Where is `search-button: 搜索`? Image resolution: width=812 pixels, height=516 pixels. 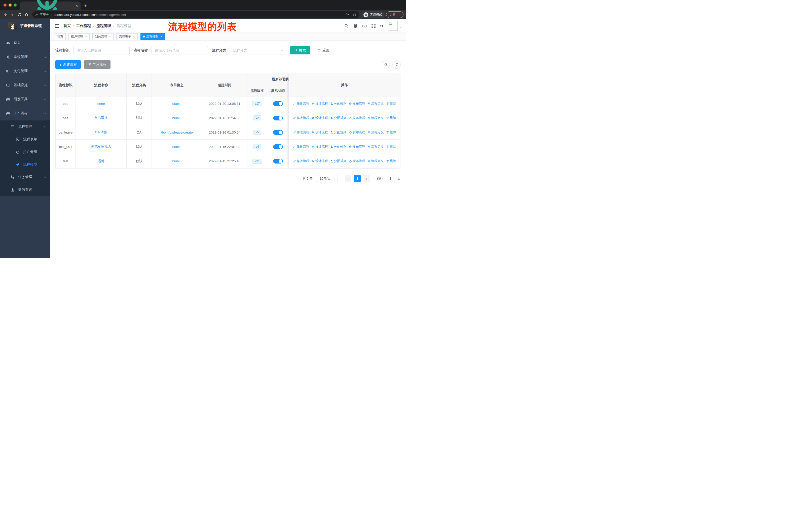 search-button: 搜索 is located at coordinates (300, 50).